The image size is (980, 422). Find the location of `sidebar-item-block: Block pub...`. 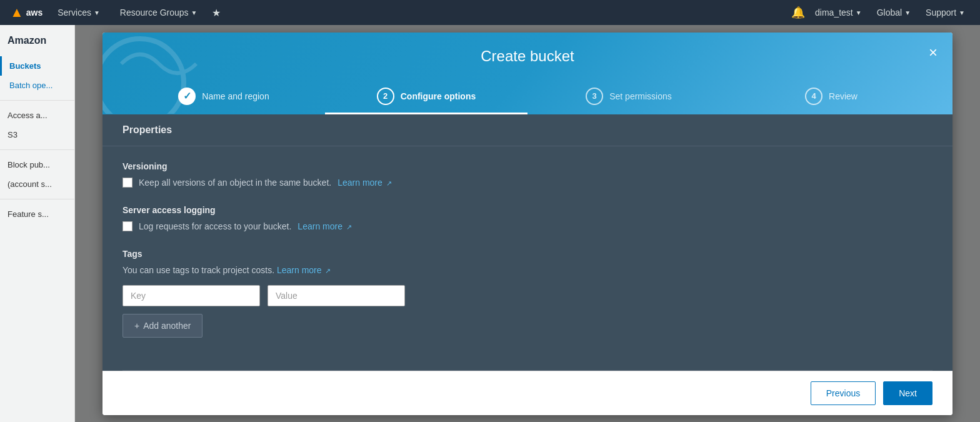

sidebar-item-block: Block pub... is located at coordinates (38, 165).